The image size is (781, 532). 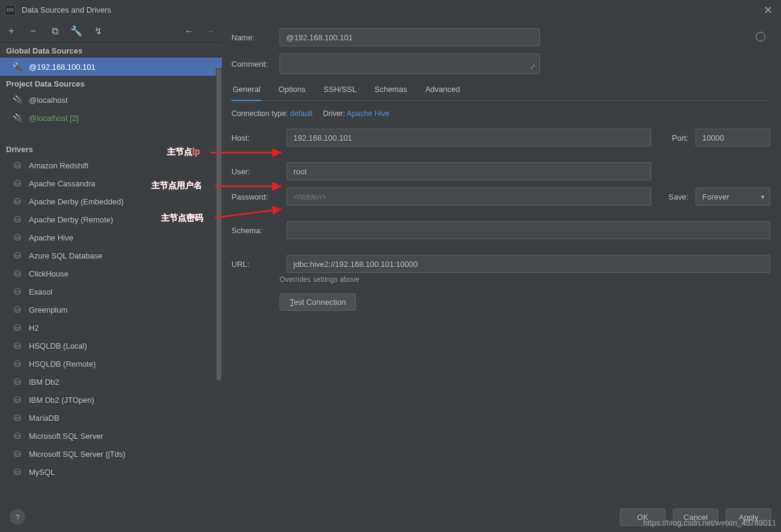 What do you see at coordinates (111, 201) in the screenshot?
I see `driver-item: ⛁Apache Derby (Embedded)` at bounding box center [111, 201].